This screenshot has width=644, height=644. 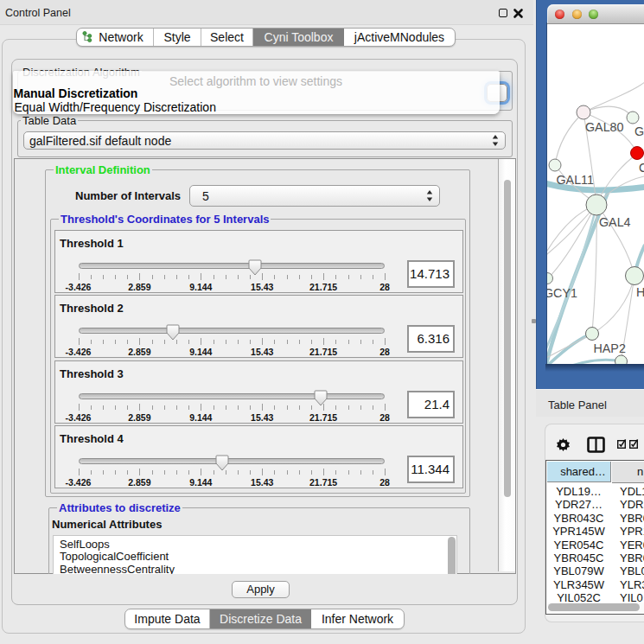 What do you see at coordinates (640, 292) in the screenshot?
I see `svg-text: H` at bounding box center [640, 292].